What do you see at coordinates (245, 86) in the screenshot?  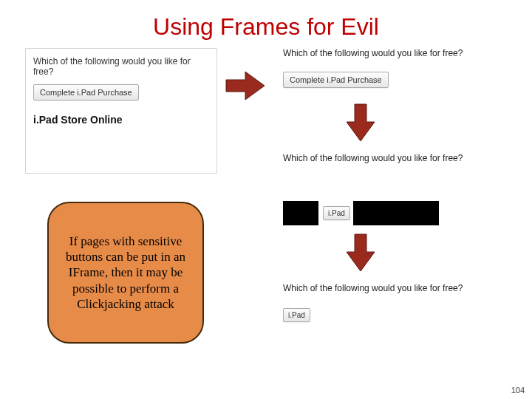 I see `arrow-right-icon` at bounding box center [245, 86].